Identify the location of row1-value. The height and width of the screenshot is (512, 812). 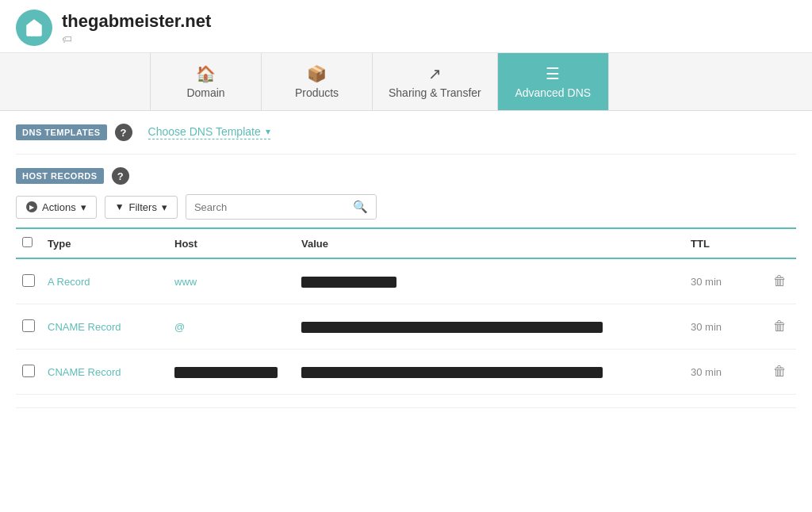
(490, 281).